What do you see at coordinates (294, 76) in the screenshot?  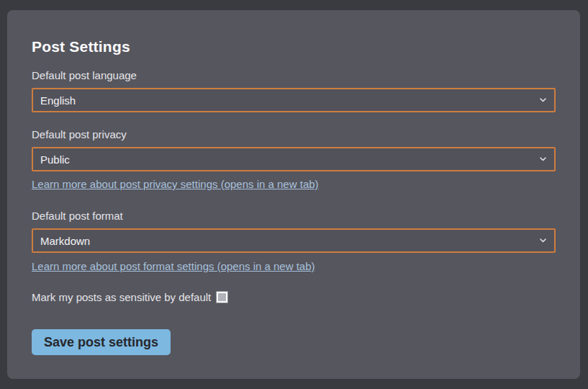 I see `language-label: Default post language` at bounding box center [294, 76].